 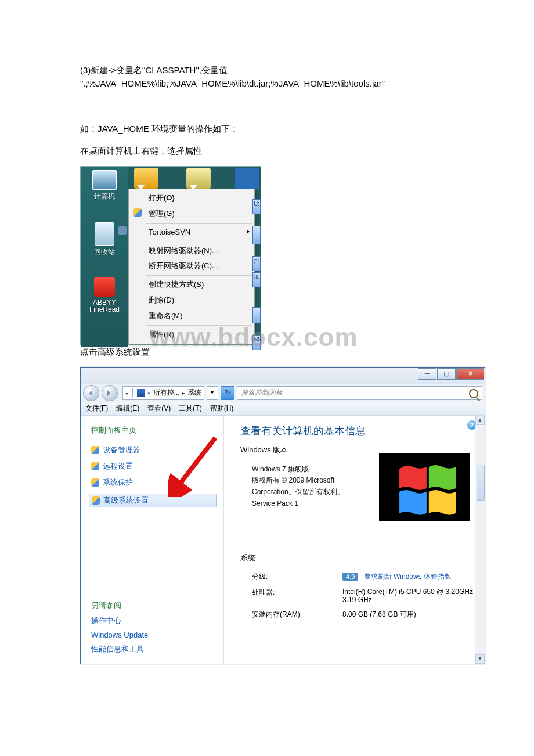 I want to click on svn-icon, so click(x=122, y=231).